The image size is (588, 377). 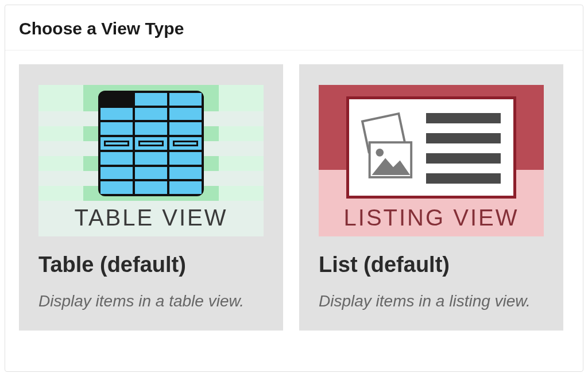 I want to click on table-illustration-caption: TABLE VIEW, so click(x=151, y=218).